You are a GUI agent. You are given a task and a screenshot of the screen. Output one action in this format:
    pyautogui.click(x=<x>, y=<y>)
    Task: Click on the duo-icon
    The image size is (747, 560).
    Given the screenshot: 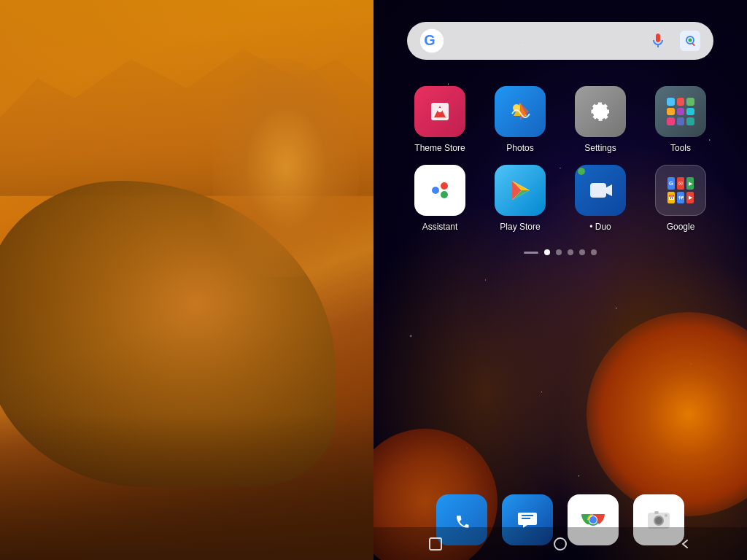 What is the action you would take?
    pyautogui.click(x=600, y=190)
    